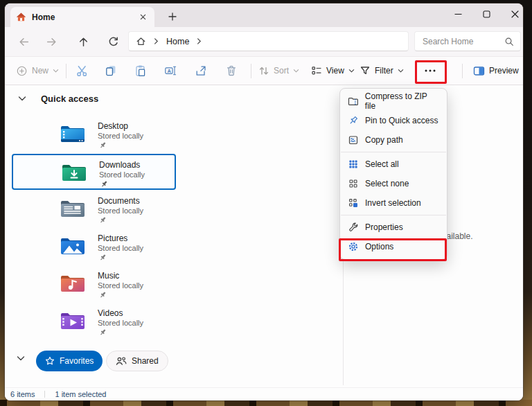  What do you see at coordinates (111, 71) in the screenshot?
I see `copy-icon` at bounding box center [111, 71].